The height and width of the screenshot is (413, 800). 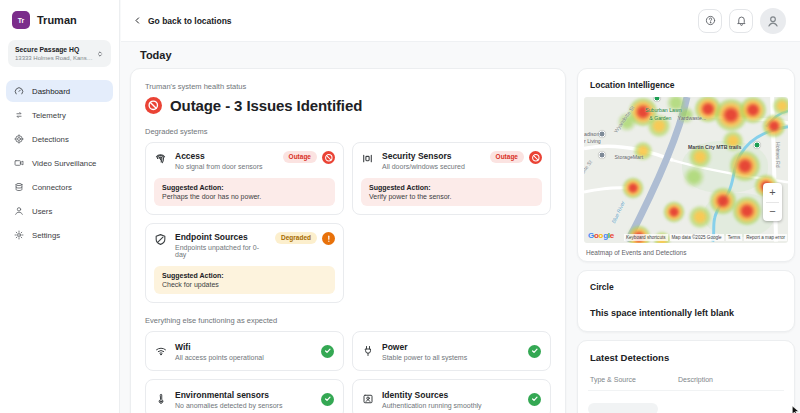 I want to click on system-card-wifi: Wifi All access points operational, so click(x=244, y=351).